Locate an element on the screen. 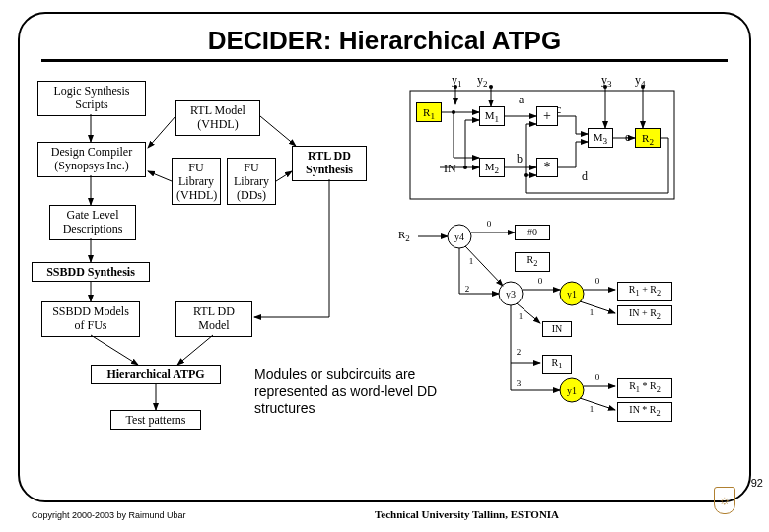  lbl-e: e is located at coordinates (627, 138).